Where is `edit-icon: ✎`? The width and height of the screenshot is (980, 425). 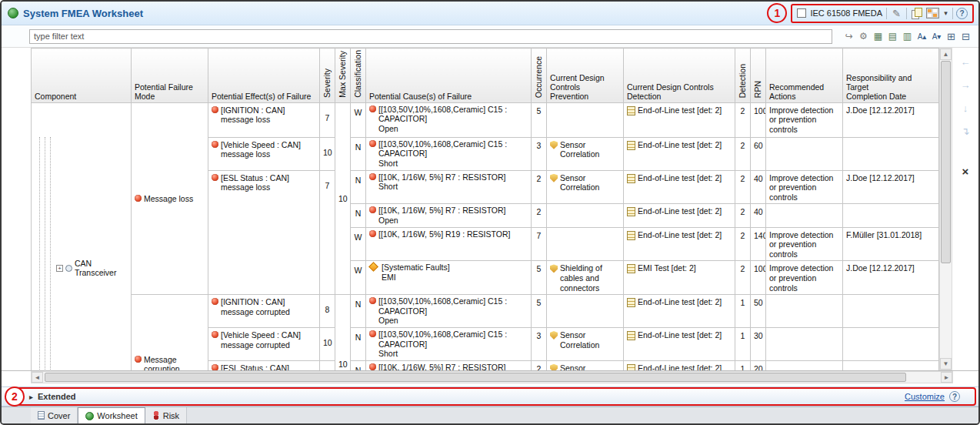
edit-icon: ✎ is located at coordinates (897, 14).